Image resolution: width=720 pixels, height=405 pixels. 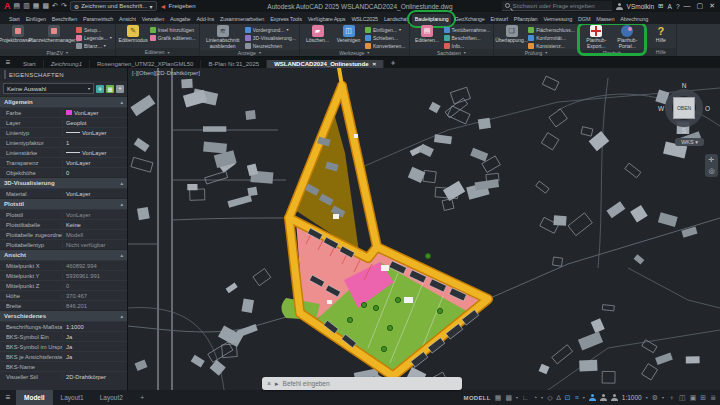 What do you see at coordinates (94, 194) in the screenshot?
I see `material-value: VonLayer` at bounding box center [94, 194].